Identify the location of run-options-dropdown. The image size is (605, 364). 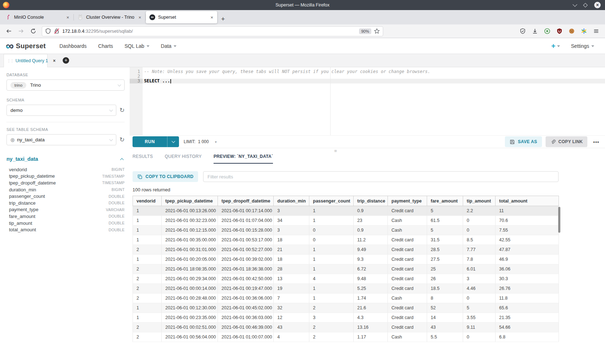
(173, 142).